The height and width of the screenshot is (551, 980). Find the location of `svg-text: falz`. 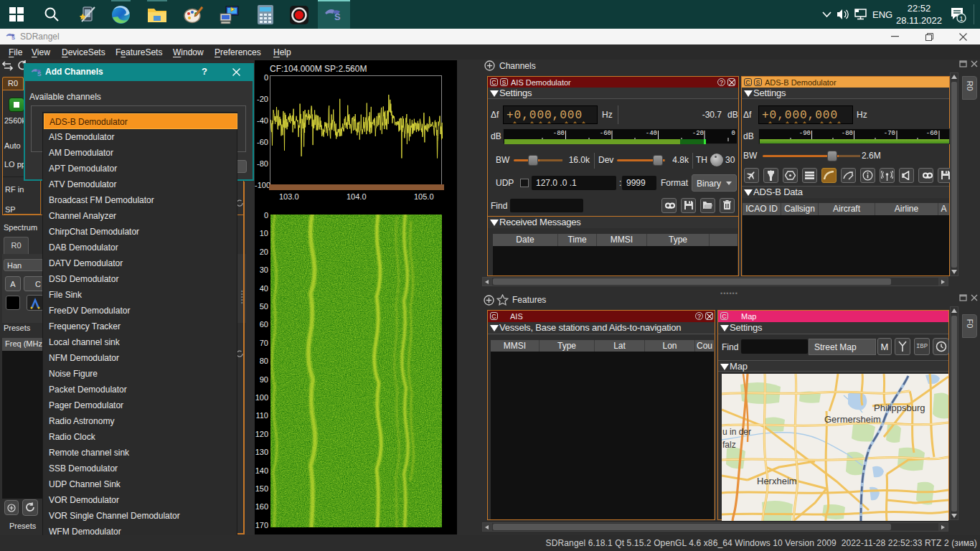

svg-text: falz is located at coordinates (729, 445).